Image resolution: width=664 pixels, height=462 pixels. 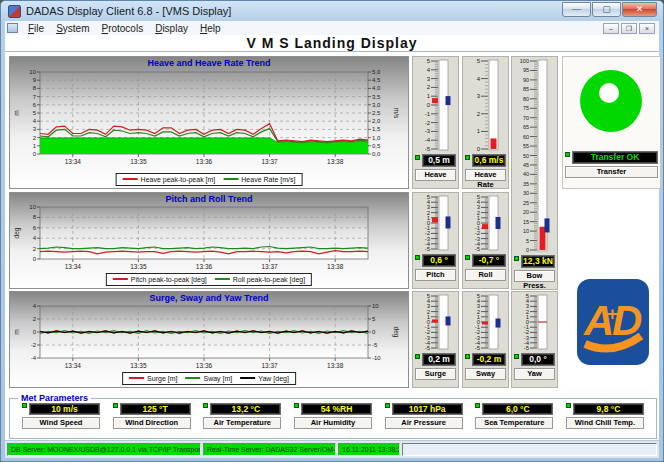 I want to click on air-temperature-value: 13,2 °C, so click(x=246, y=409).